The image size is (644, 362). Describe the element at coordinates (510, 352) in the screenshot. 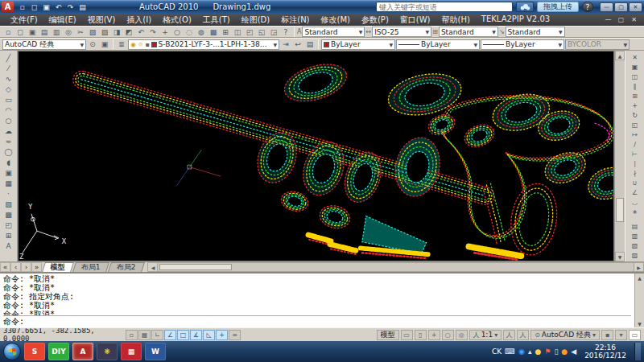

I see `tray-keyboard-icon: ⌨` at that location.